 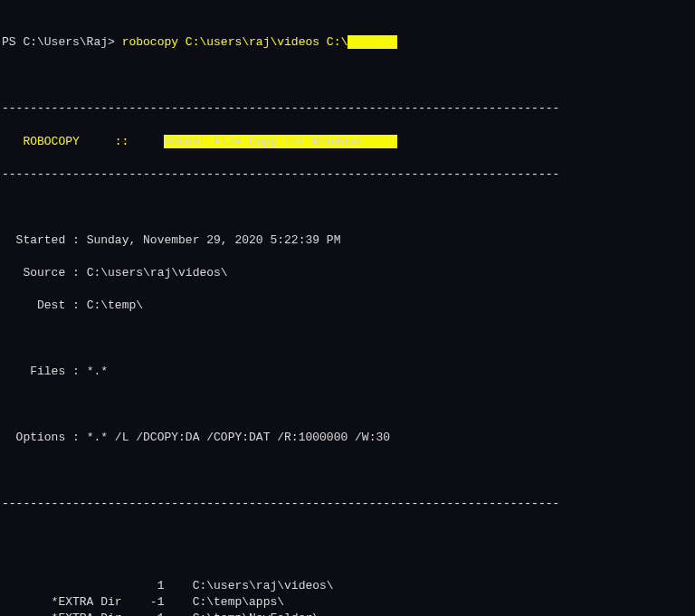 I want to click on command-line-1: PS C:\Users\Raj> robocopy C:\users\raj\v…, so click(x=348, y=43).